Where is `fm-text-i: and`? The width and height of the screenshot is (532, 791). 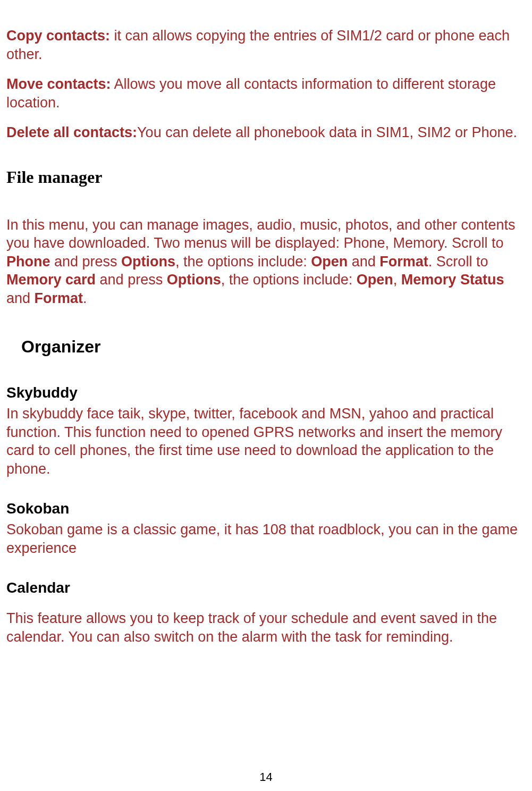 fm-text-i: and is located at coordinates (20, 298).